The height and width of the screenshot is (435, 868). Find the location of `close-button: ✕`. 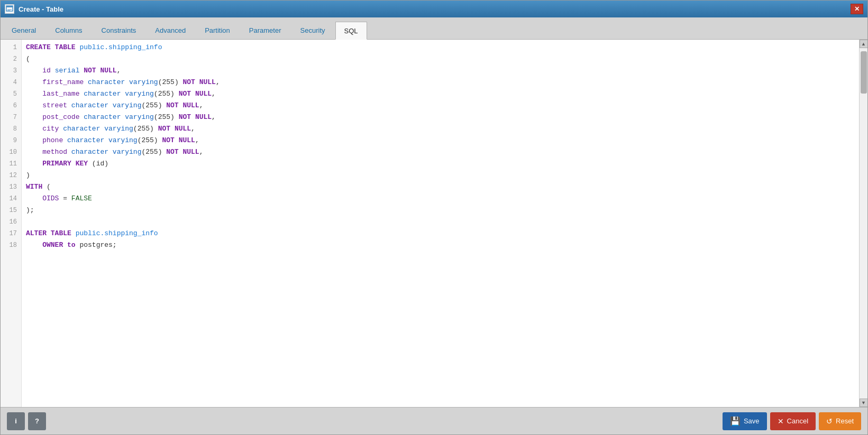

close-button: ✕ is located at coordinates (857, 9).